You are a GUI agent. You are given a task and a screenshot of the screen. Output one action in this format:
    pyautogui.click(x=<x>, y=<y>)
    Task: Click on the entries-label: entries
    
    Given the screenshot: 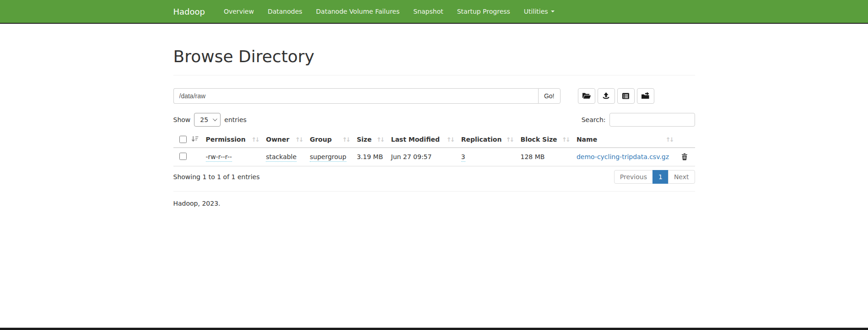 What is the action you would take?
    pyautogui.click(x=235, y=120)
    